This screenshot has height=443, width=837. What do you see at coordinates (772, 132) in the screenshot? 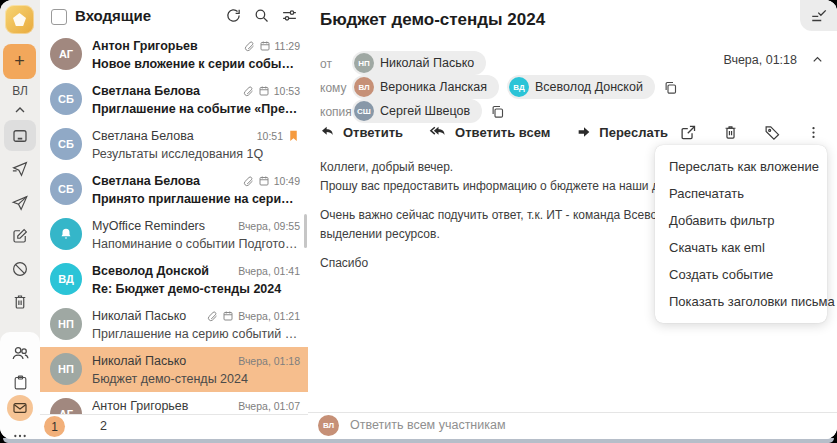
I see `tag-icon` at bounding box center [772, 132].